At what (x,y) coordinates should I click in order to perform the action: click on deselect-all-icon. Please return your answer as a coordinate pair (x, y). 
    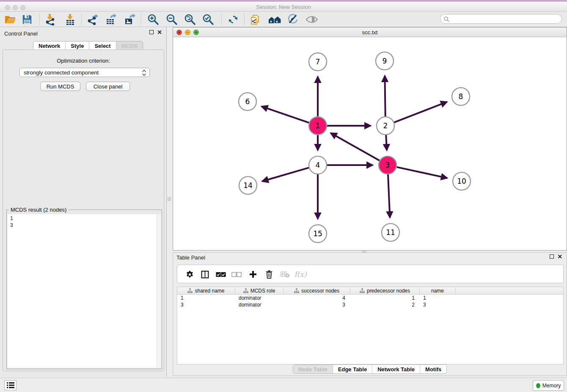
    Looking at the image, I should click on (237, 274).